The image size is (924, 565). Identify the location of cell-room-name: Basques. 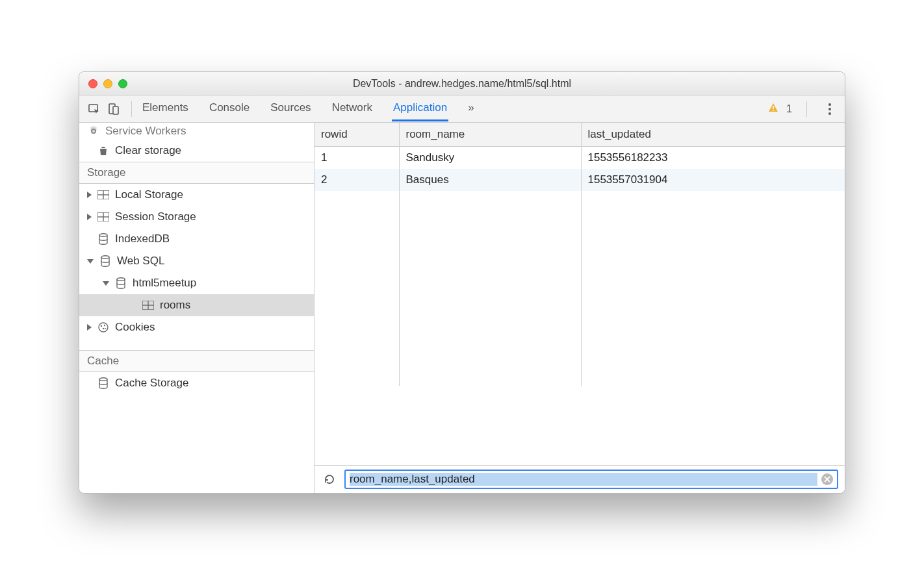
(490, 180).